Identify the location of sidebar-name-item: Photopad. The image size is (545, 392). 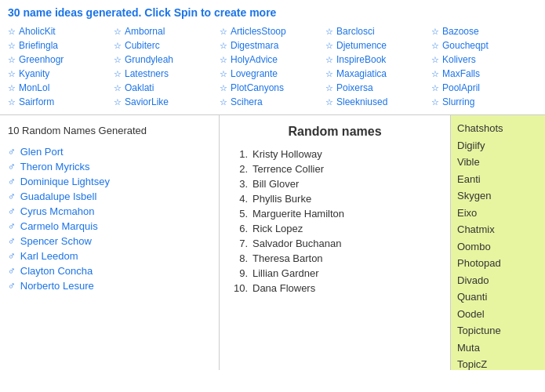
(498, 263).